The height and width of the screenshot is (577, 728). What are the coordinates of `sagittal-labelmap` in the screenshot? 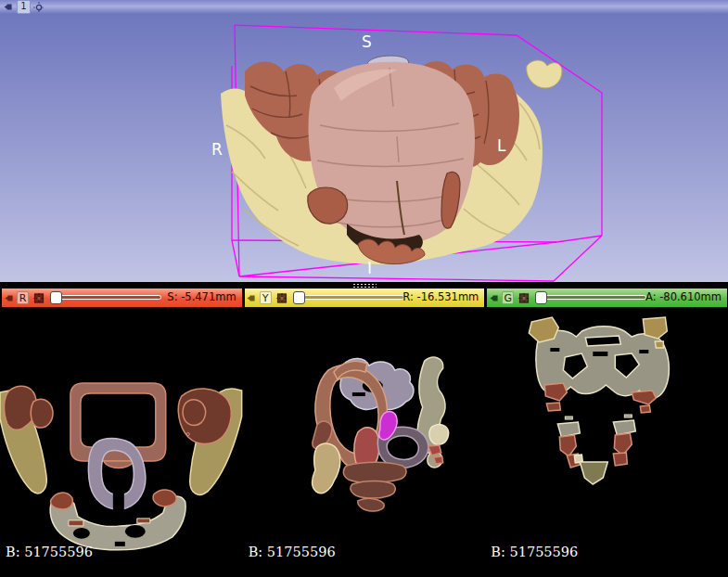 It's located at (380, 434).